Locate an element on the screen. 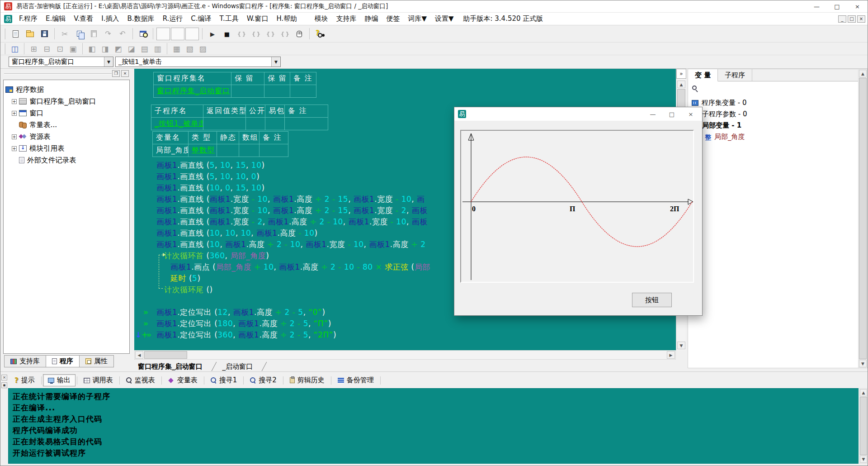  table-cell: 整数型 is located at coordinates (203, 150).